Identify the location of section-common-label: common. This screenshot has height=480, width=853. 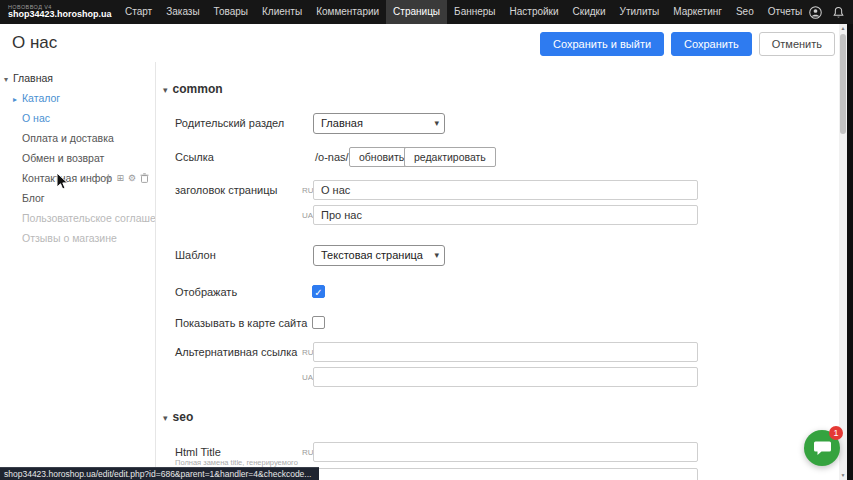
(198, 89).